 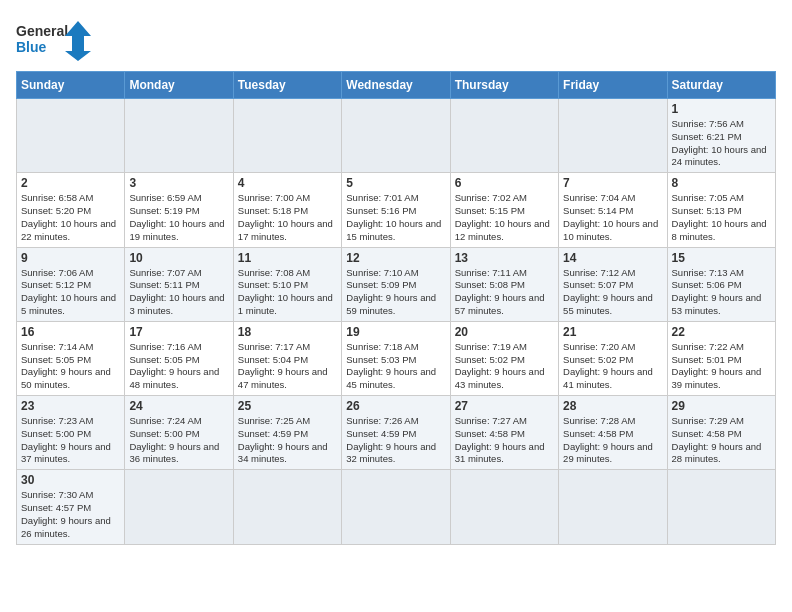 I want to click on day-info: Sunrise: 7:05 AM Sunset: 5:13 PM Dayligh…, so click(x=722, y=218).